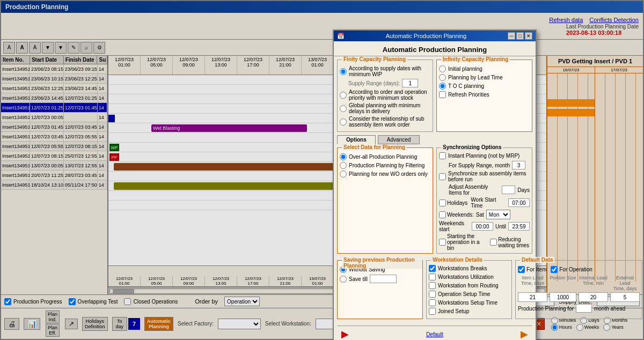  I want to click on workstation-section-title: Workstation Details, so click(457, 260).